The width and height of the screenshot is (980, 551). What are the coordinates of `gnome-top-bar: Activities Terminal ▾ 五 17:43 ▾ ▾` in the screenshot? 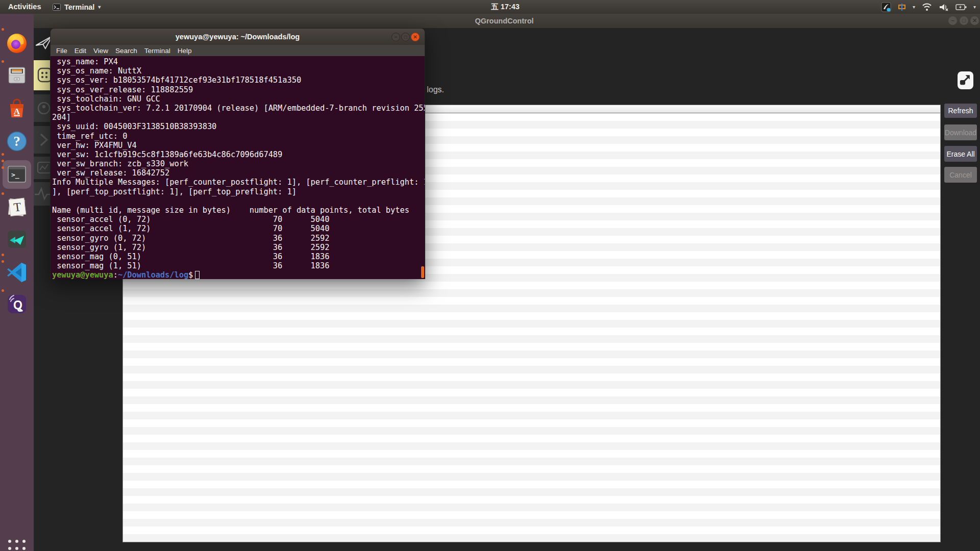 It's located at (490, 7).